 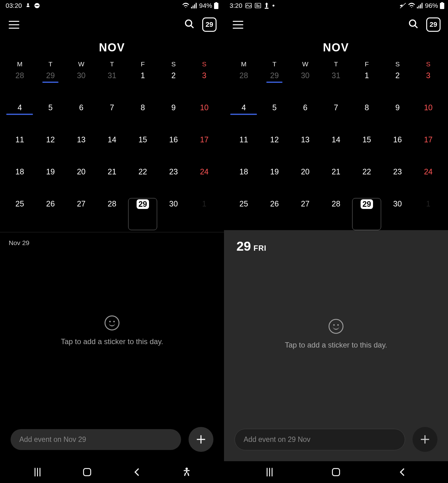 What do you see at coordinates (216, 6) in the screenshot?
I see `battery-icon` at bounding box center [216, 6].